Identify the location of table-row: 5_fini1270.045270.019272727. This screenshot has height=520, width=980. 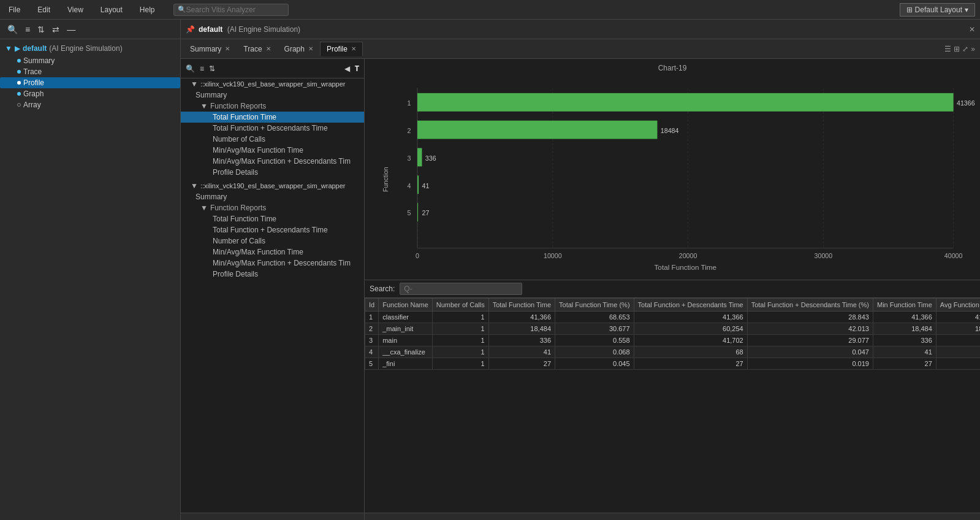
(673, 364).